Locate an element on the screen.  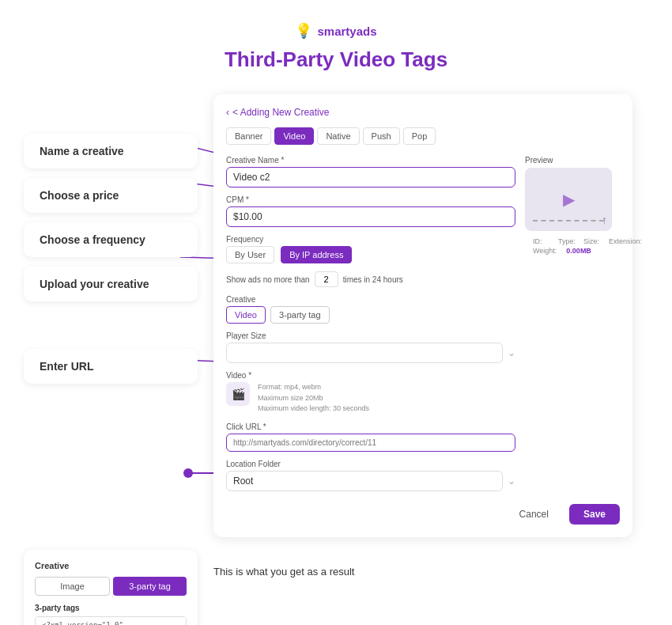
frequency-label: Frequency is located at coordinates (371, 239).